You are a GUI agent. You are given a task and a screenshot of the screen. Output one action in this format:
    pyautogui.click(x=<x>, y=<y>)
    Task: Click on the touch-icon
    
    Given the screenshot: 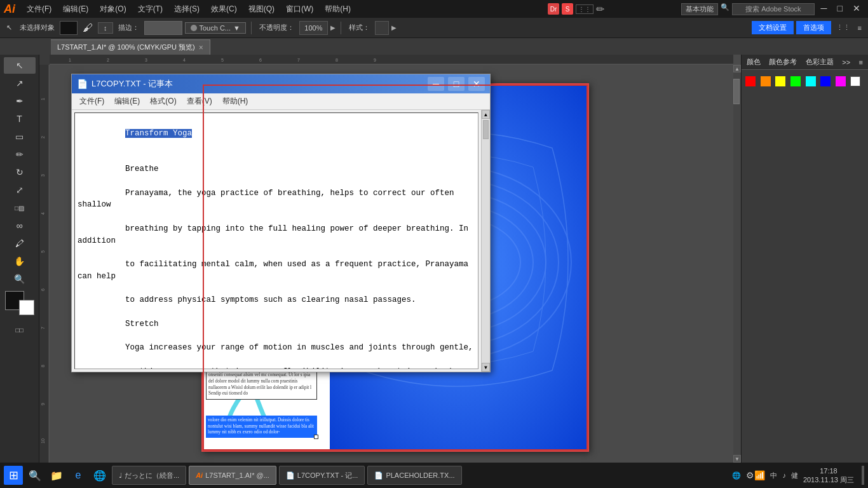 What is the action you would take?
    pyautogui.click(x=194, y=28)
    